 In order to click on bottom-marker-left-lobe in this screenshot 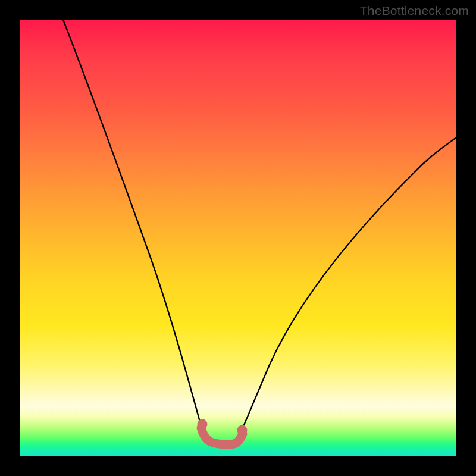, I will do `click(202, 425)`.